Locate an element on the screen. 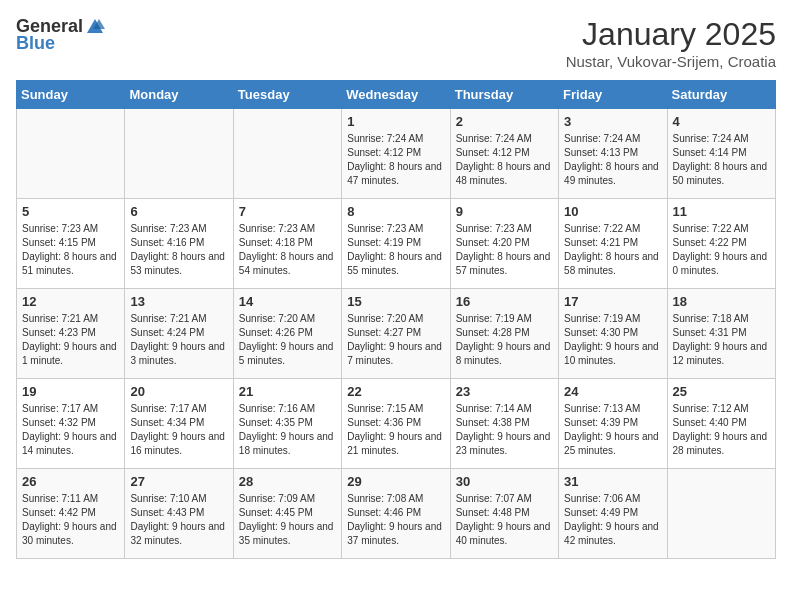 The height and width of the screenshot is (612, 792). day-info: Sunrise: 7:08 AM Sunset: 4:46 PM Dayligh… is located at coordinates (396, 520).